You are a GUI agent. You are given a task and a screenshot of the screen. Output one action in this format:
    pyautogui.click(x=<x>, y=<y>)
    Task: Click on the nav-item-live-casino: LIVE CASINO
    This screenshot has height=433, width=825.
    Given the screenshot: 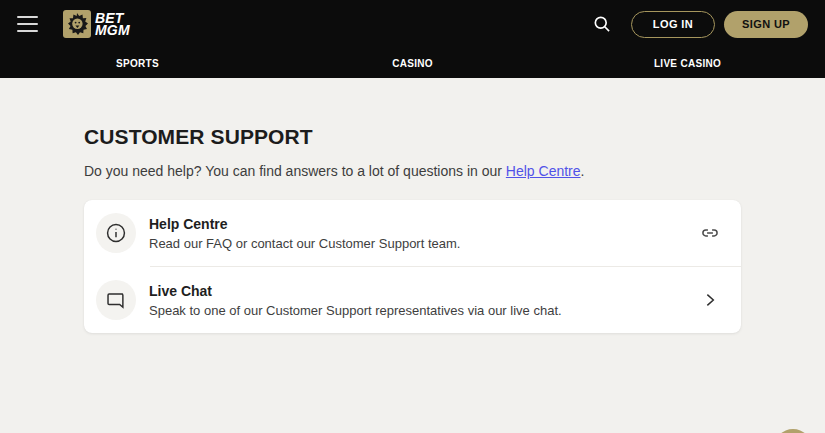 What is the action you would take?
    pyautogui.click(x=688, y=64)
    